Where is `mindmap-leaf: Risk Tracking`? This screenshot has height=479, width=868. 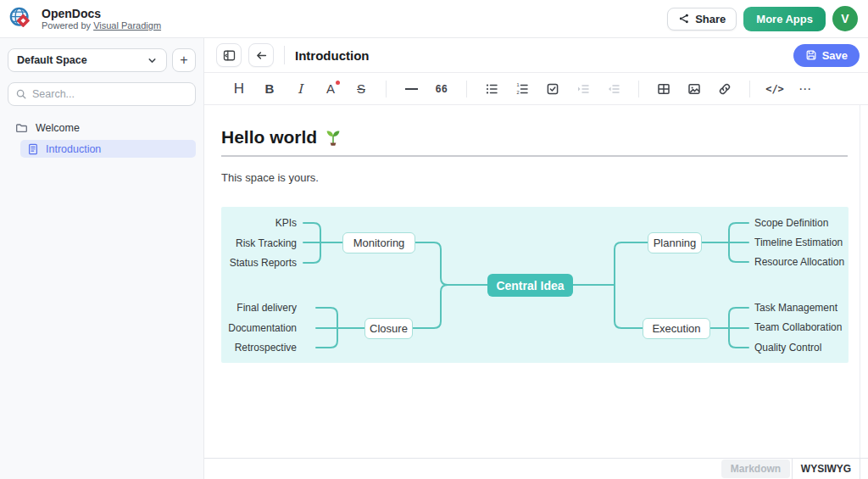 mindmap-leaf: Risk Tracking is located at coordinates (266, 243).